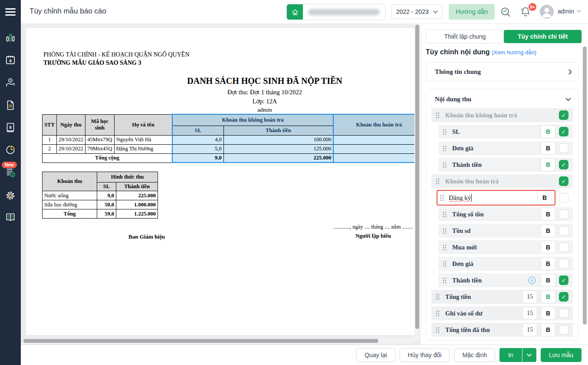 Image resolution: width=588 pixels, height=365 pixels. I want to click on sidebar-item-ledger: $, so click(10, 127).